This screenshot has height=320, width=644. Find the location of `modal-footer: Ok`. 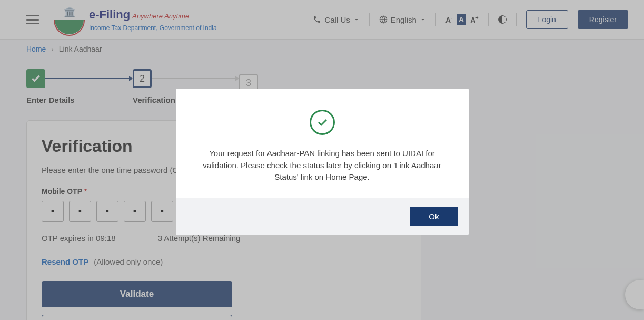

modal-footer: Ok is located at coordinates (322, 216).